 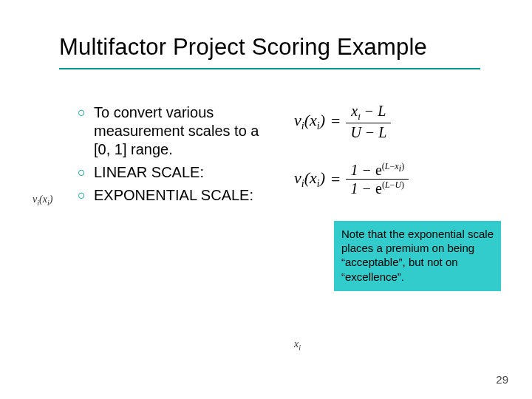 What do you see at coordinates (178, 173) in the screenshot?
I see `bullet-text: LINEAR SCALE:` at bounding box center [178, 173].